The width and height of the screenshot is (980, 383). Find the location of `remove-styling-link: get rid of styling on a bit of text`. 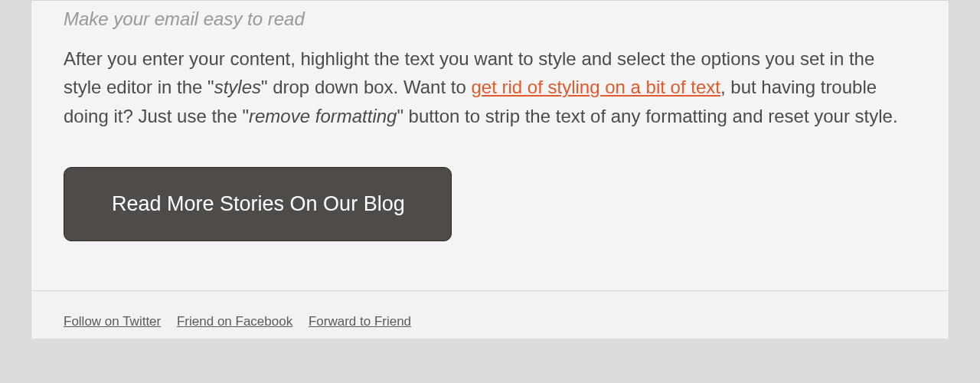

remove-styling-link: get rid of styling on a bit of text is located at coordinates (596, 87).